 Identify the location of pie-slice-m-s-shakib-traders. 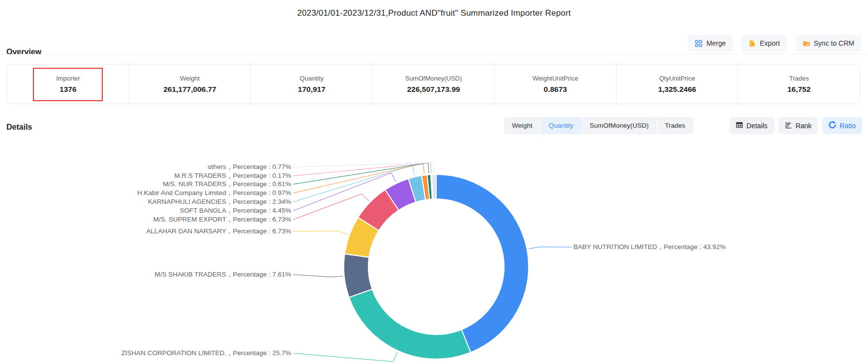
(358, 276).